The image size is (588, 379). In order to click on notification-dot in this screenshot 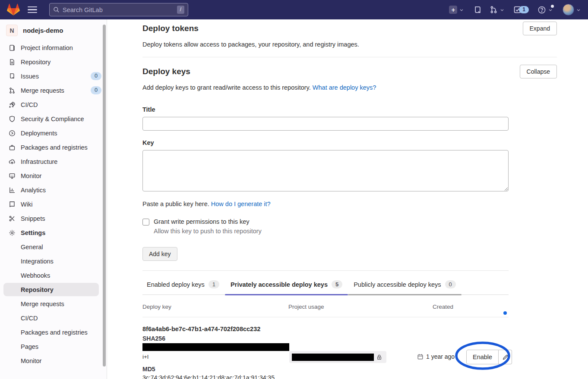, I will do `click(553, 6)`.